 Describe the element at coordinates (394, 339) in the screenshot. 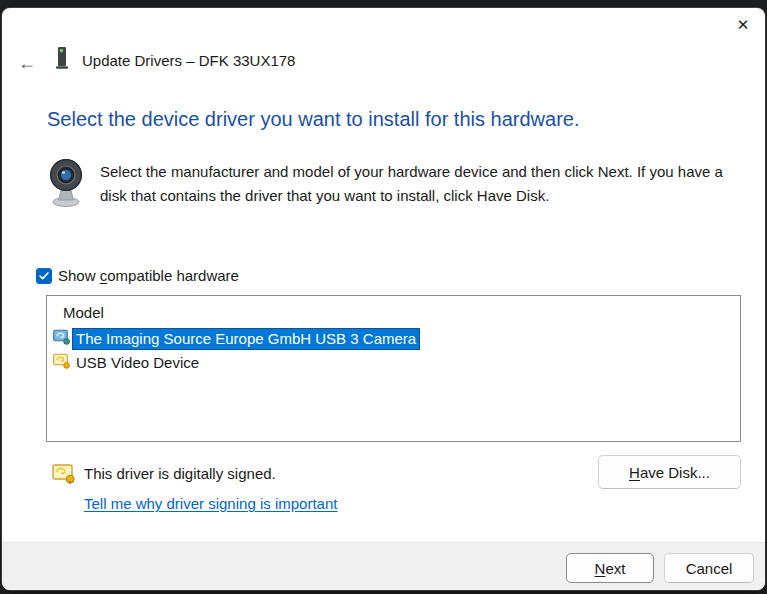

I see `list-item-imaging-source-camera: The Imaging Source Europe GmbH USB 3 Cam…` at that location.